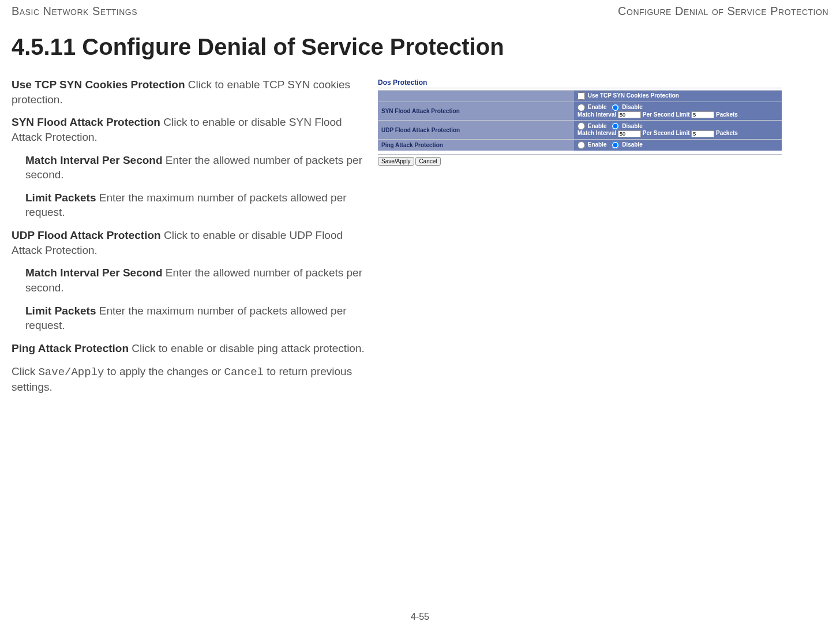  Describe the element at coordinates (86, 122) in the screenshot. I see `desc-syn-flood-label: SYN Flood Attack Protection` at that location.